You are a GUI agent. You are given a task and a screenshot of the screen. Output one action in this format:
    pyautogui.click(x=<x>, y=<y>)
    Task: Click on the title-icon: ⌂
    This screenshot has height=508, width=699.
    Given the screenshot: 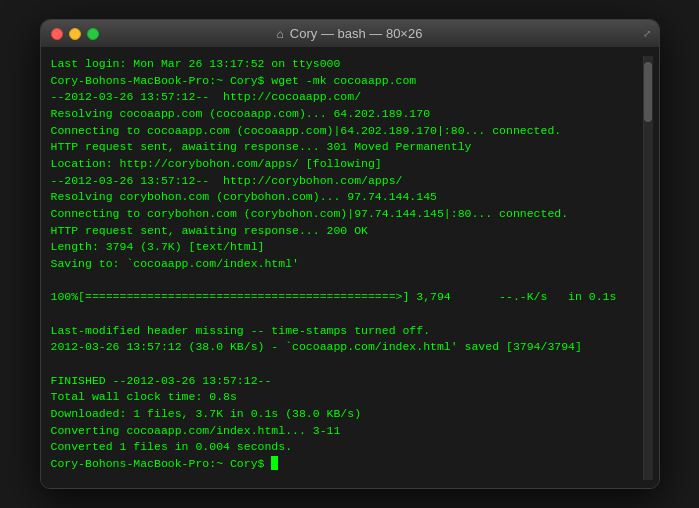 What is the action you would take?
    pyautogui.click(x=280, y=34)
    